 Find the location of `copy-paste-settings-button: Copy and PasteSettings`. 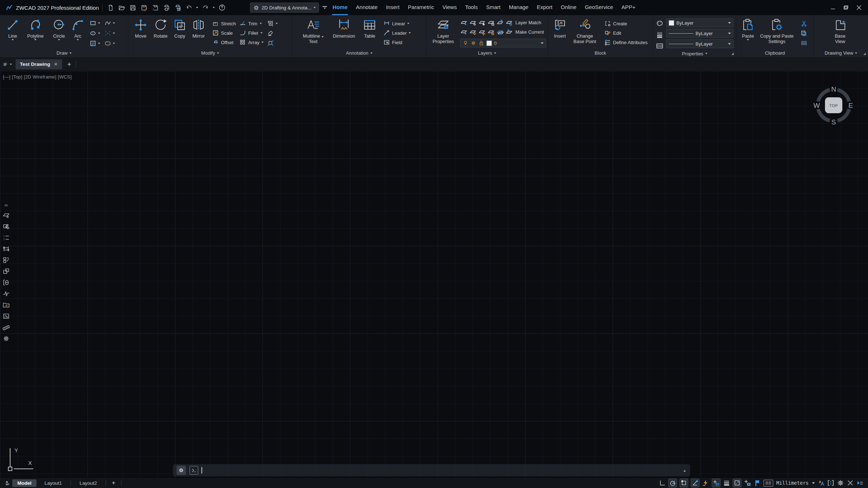

copy-paste-settings-button: Copy and PasteSettings is located at coordinates (777, 31).